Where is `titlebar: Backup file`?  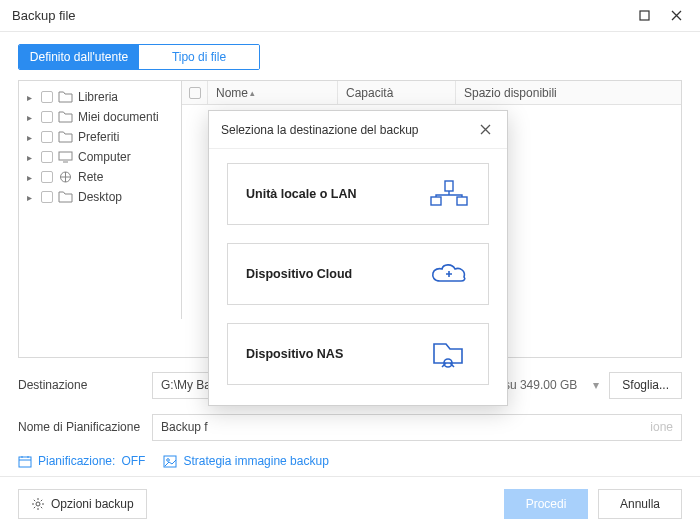
titlebar: Backup file is located at coordinates (350, 16).